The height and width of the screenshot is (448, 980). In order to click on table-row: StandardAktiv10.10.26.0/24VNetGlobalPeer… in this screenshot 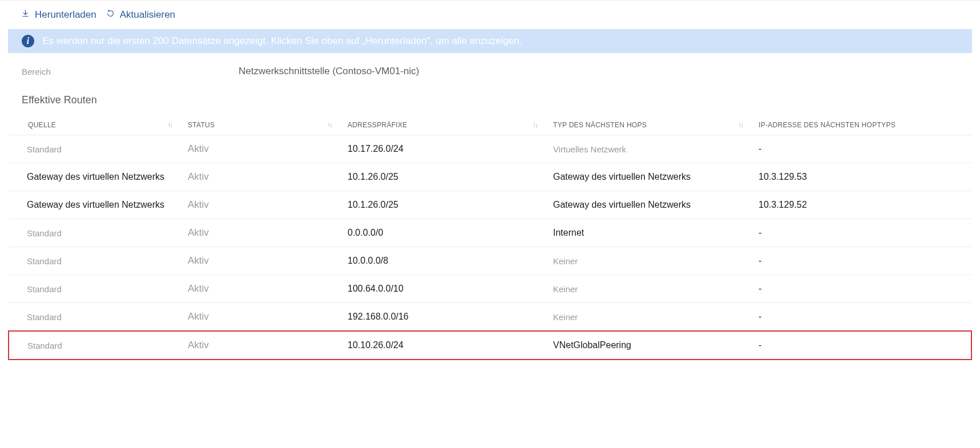, I will do `click(490, 345)`.